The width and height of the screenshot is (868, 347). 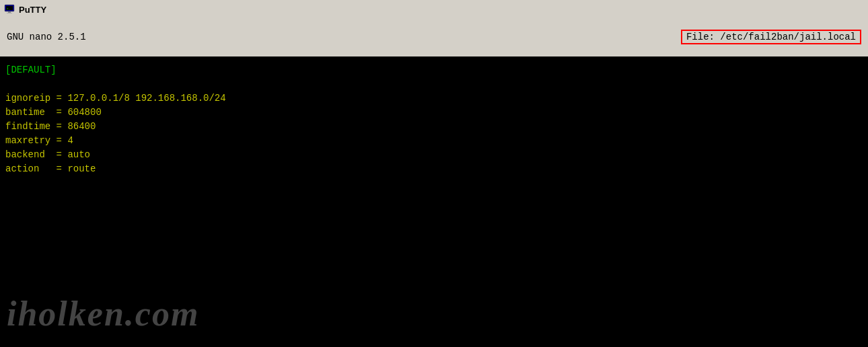 What do you see at coordinates (434, 113) in the screenshot?
I see `terminal-line-2: bantime = 604800` at bounding box center [434, 113].